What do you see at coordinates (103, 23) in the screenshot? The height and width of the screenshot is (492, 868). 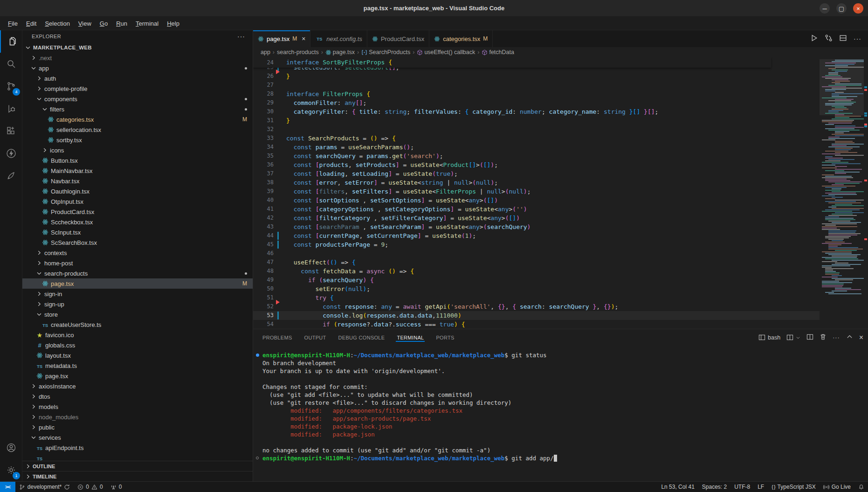 I see `menu-go: Go` at bounding box center [103, 23].